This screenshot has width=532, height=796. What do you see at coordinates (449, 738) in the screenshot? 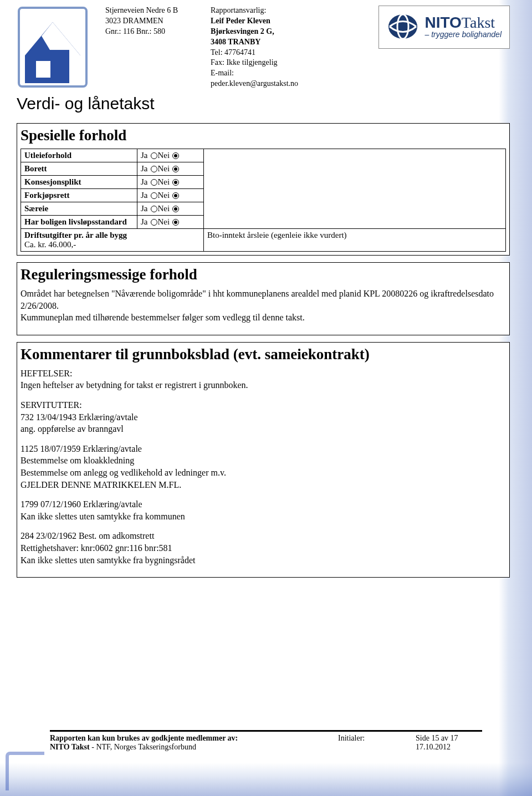
I see `footer-page: Side 15 av 17` at bounding box center [449, 738].